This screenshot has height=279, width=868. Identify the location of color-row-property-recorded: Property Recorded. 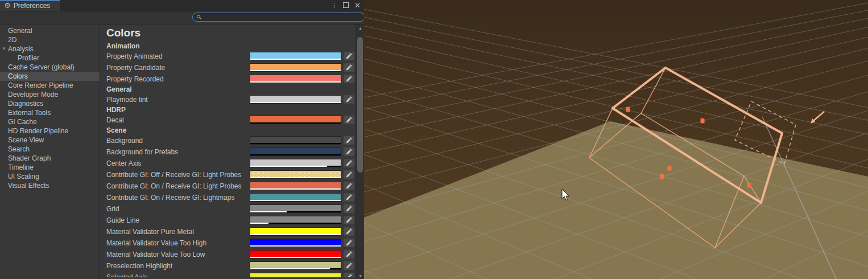
(232, 79).